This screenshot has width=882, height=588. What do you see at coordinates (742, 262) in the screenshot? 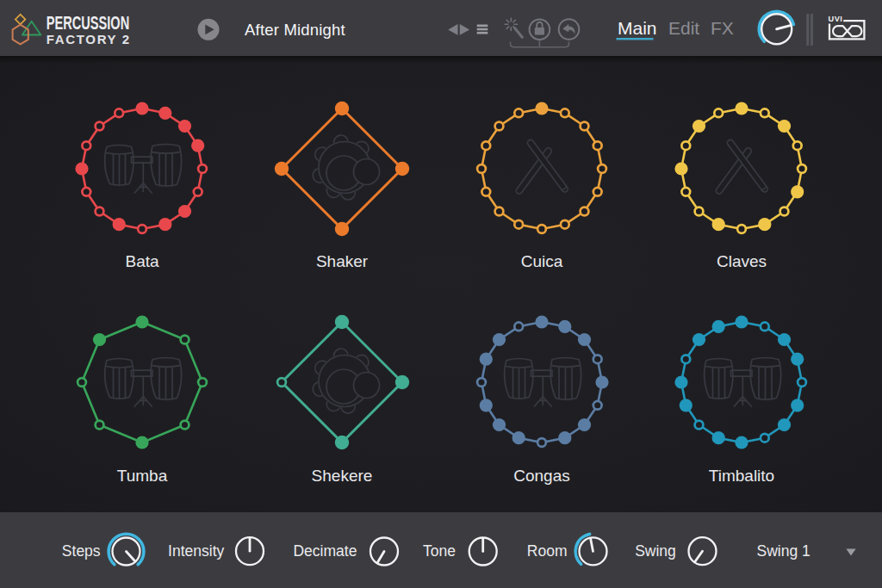
I see `svg-text: Claves` at bounding box center [742, 262].